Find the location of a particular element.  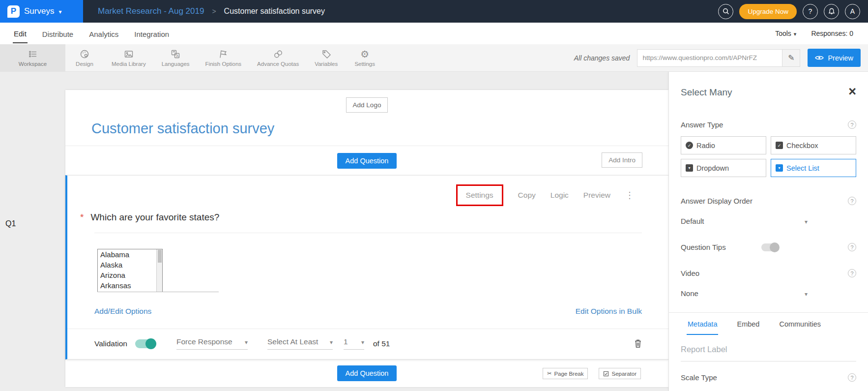

survey-url-field is located at coordinates (719, 58).